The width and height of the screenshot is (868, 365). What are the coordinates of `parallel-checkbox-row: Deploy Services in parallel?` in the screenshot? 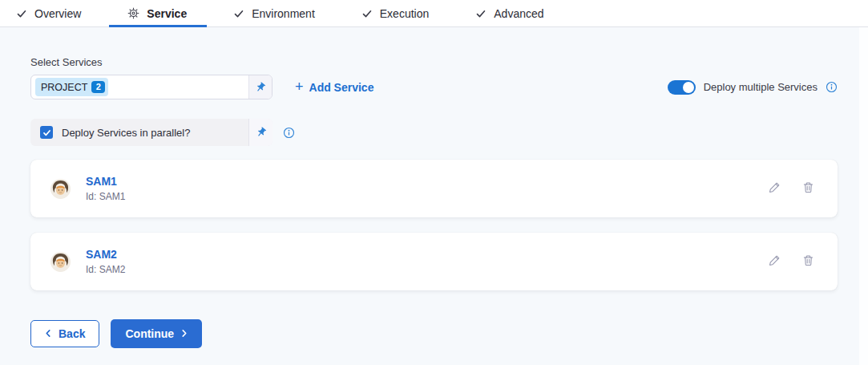 It's located at (434, 132).